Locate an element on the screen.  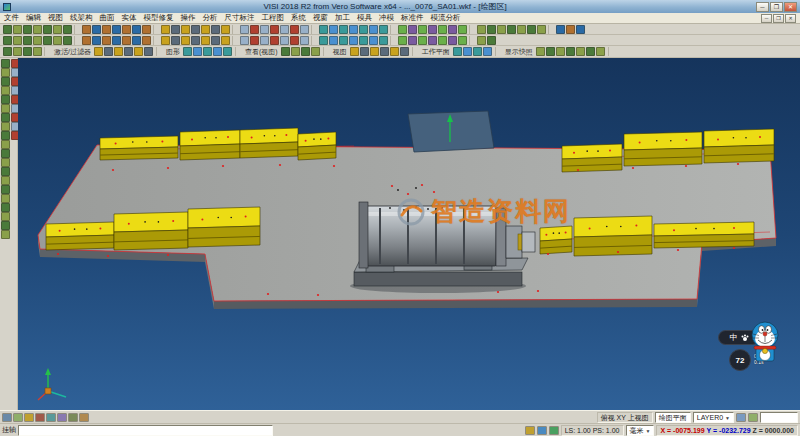
menu-item-11: 系统 is located at coordinates (298, 18).